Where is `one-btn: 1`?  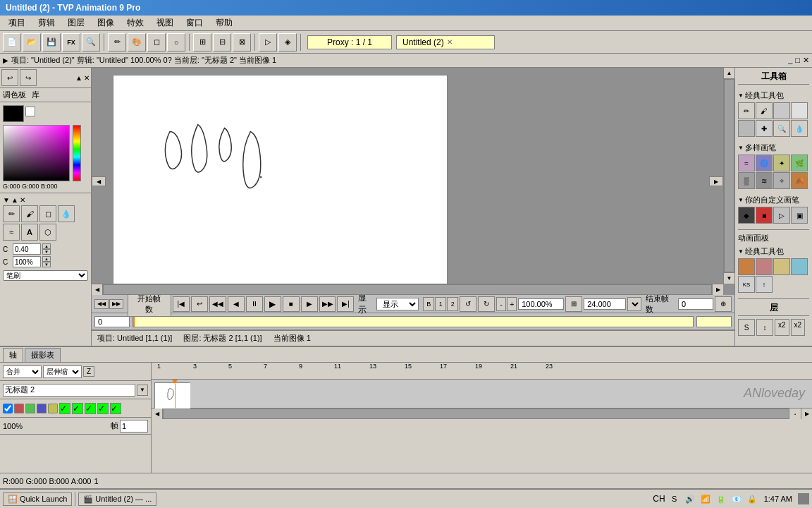
one-btn: 1 is located at coordinates (441, 304).